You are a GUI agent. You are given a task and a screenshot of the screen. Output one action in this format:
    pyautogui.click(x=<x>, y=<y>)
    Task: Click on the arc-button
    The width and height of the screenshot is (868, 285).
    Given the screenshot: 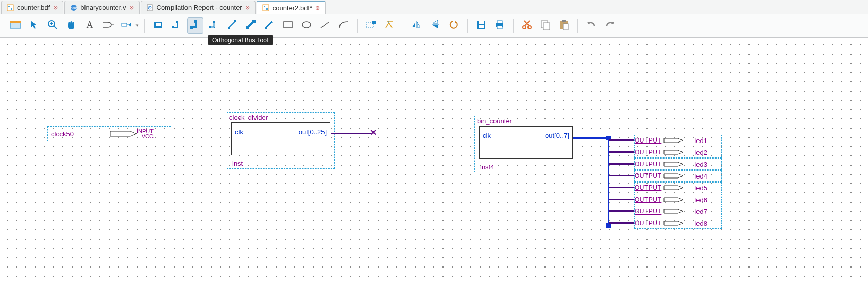 What is the action you would take?
    pyautogui.click(x=344, y=26)
    